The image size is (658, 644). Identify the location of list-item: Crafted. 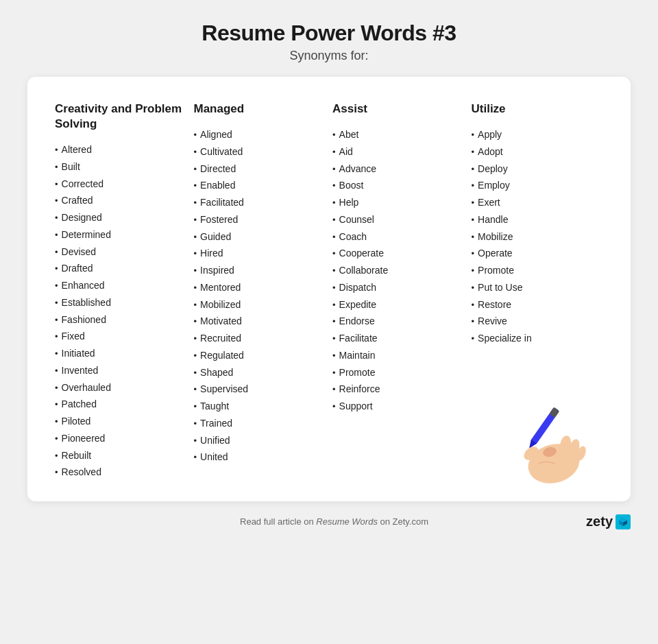
(121, 200).